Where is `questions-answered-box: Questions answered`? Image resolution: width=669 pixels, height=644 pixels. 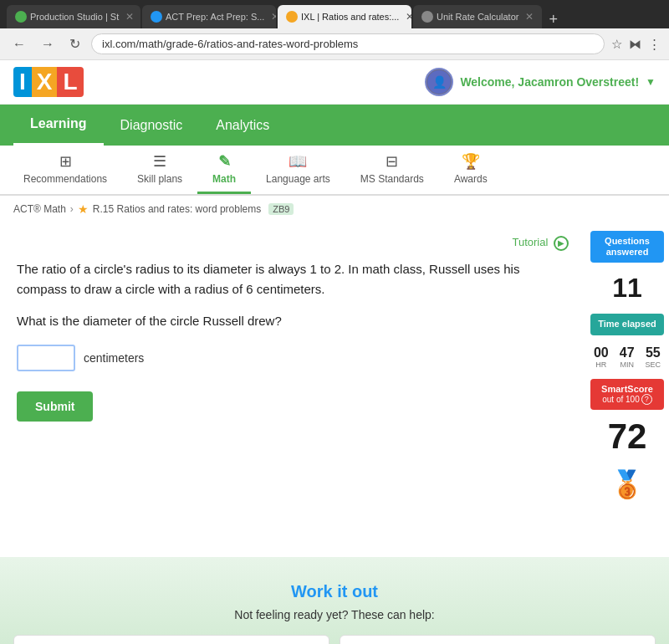
questions-answered-box: Questions answered is located at coordinates (627, 247).